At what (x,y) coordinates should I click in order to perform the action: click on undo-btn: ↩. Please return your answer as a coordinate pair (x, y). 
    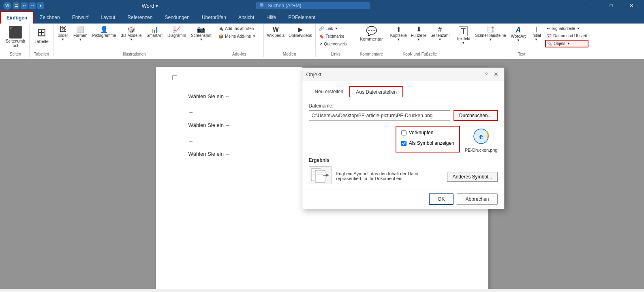
    Looking at the image, I should click on (24, 6).